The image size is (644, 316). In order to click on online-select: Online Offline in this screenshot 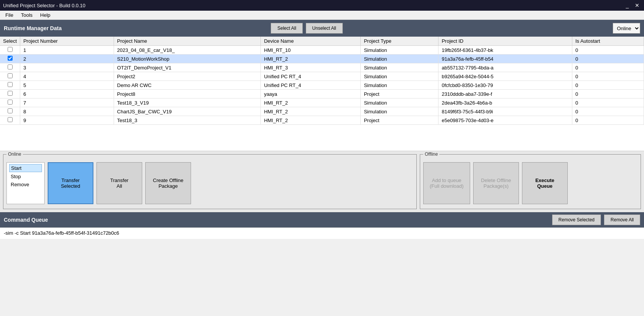, I will do `click(626, 28)`.